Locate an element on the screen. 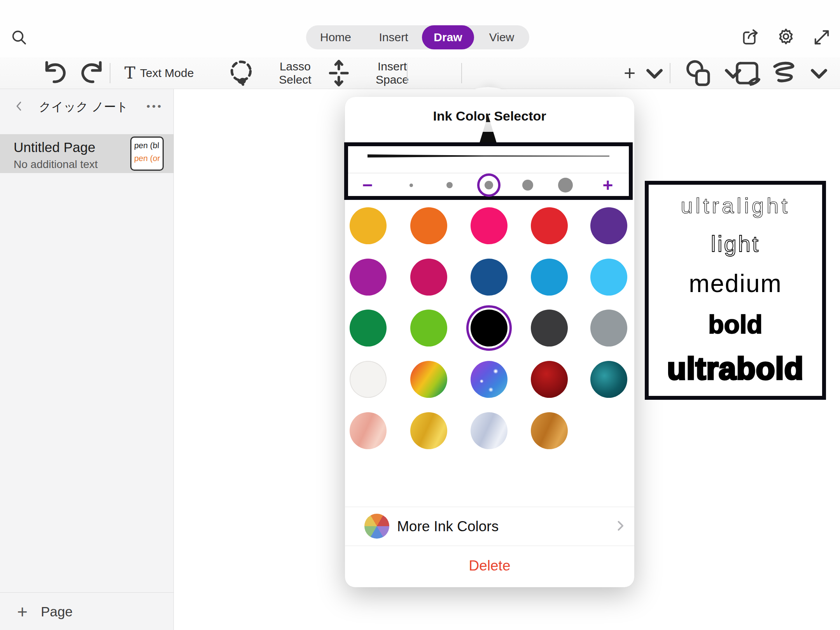 This screenshot has height=630, width=840. insert-space-button: Insert Space is located at coordinates (360, 73).